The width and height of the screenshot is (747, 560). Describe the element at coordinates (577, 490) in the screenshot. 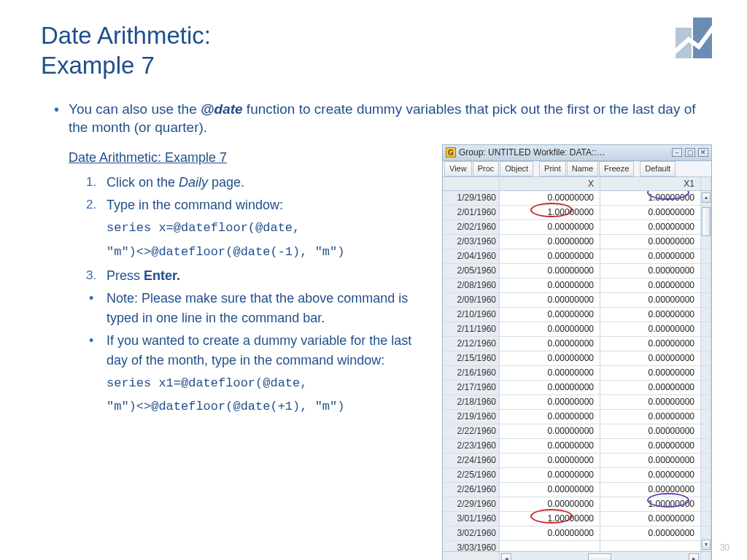

I see `table-row: 2/26/19600.000000000.00000000` at that location.